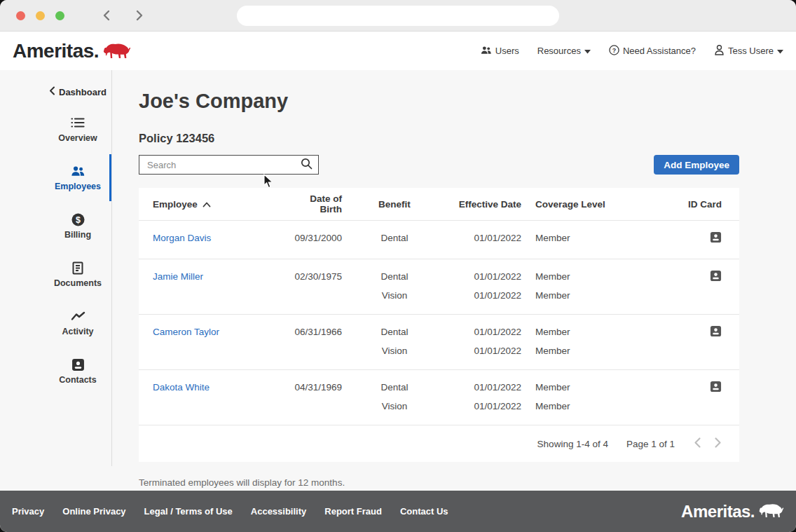 The width and height of the screenshot is (796, 532). I want to click on table-row: Jamie Miller 02/30/1975 Dental Vision 01…, so click(439, 287).